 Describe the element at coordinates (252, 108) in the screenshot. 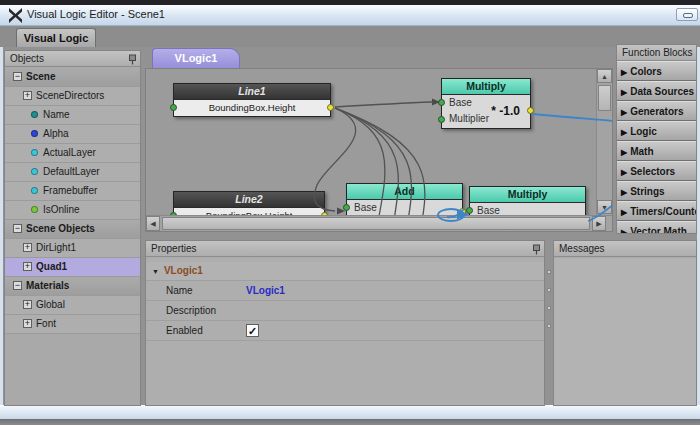

I see `node-line1-port-label: BoundingBox.Height` at that location.